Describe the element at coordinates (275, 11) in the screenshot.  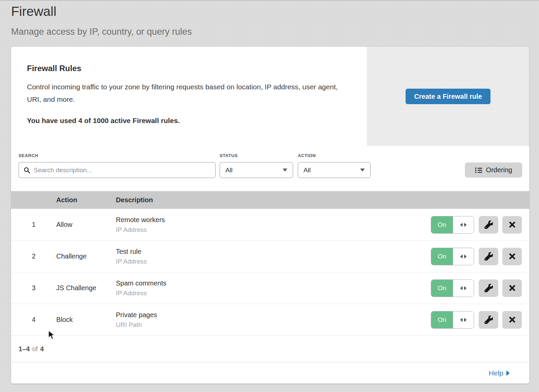
I see `page-title: Firewall` at that location.